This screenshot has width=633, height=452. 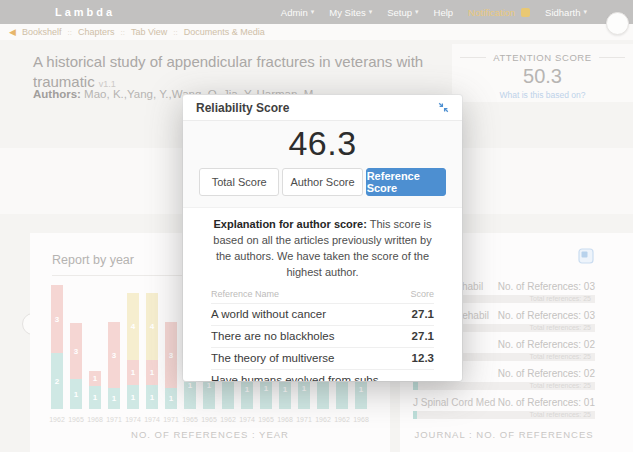 What do you see at coordinates (322, 342) in the screenshot?
I see `table-rows: A world without cancer27.1There are no b…` at bounding box center [322, 342].